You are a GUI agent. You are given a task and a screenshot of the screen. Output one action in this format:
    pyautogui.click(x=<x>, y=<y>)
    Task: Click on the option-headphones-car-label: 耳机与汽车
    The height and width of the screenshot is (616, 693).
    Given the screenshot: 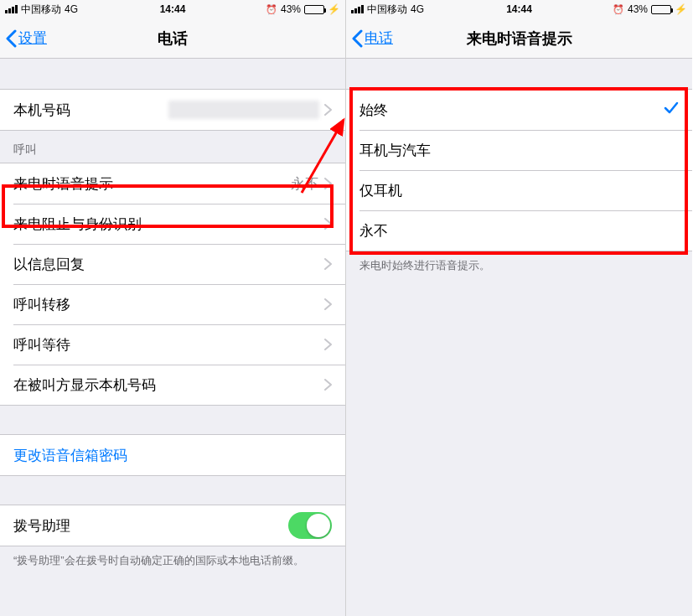 What is the action you would take?
    pyautogui.click(x=520, y=151)
    